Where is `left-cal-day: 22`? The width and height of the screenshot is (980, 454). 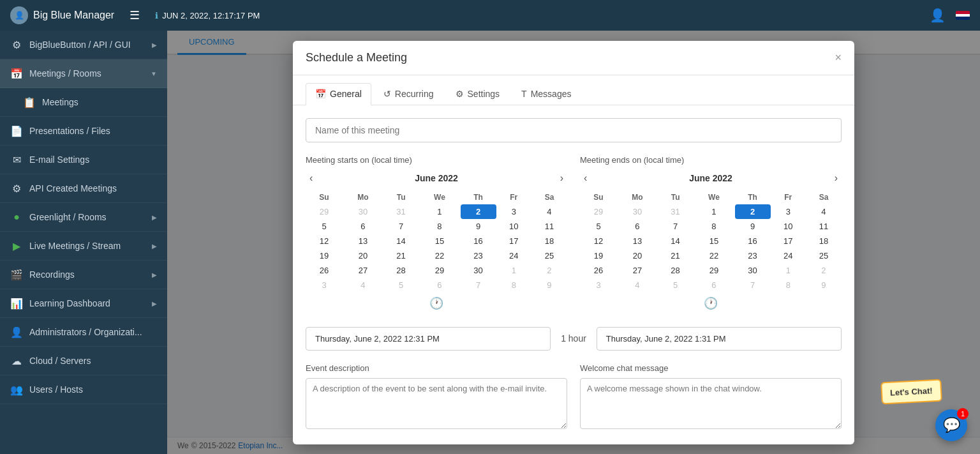 left-cal-day: 22 is located at coordinates (439, 255).